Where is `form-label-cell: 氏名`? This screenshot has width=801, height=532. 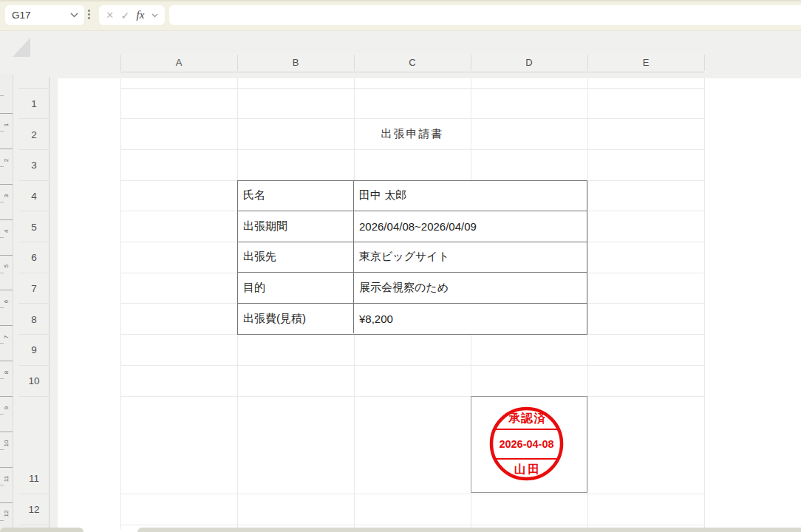 form-label-cell: 氏名 is located at coordinates (296, 197).